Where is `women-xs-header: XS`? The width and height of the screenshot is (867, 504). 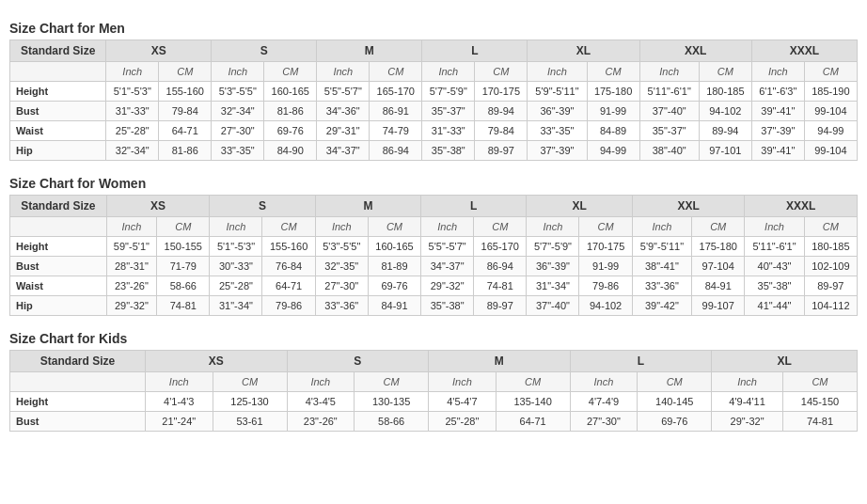 women-xs-header: XS is located at coordinates (158, 207).